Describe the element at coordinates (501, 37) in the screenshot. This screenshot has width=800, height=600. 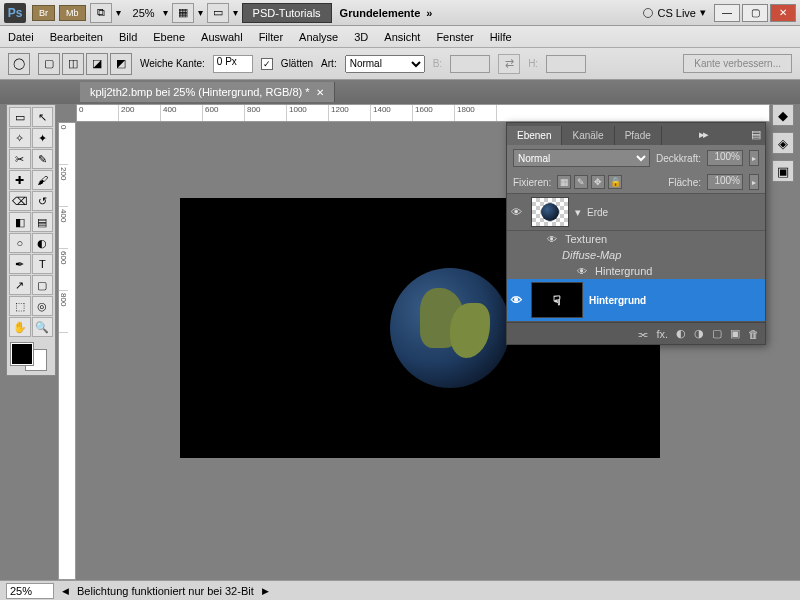
I see `menu-hilfe: Hilfe` at that location.